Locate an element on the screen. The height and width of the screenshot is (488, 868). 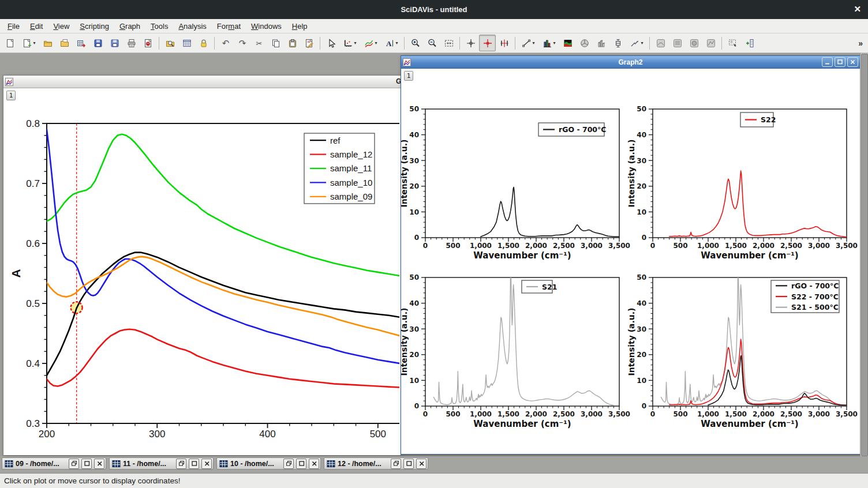
undo-button: ↶ is located at coordinates (225, 43).